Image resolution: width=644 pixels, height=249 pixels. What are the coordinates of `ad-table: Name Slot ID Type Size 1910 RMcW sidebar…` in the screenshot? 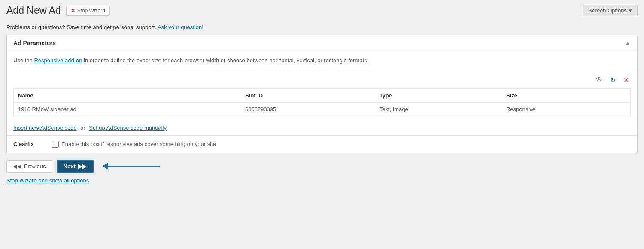 It's located at (322, 102).